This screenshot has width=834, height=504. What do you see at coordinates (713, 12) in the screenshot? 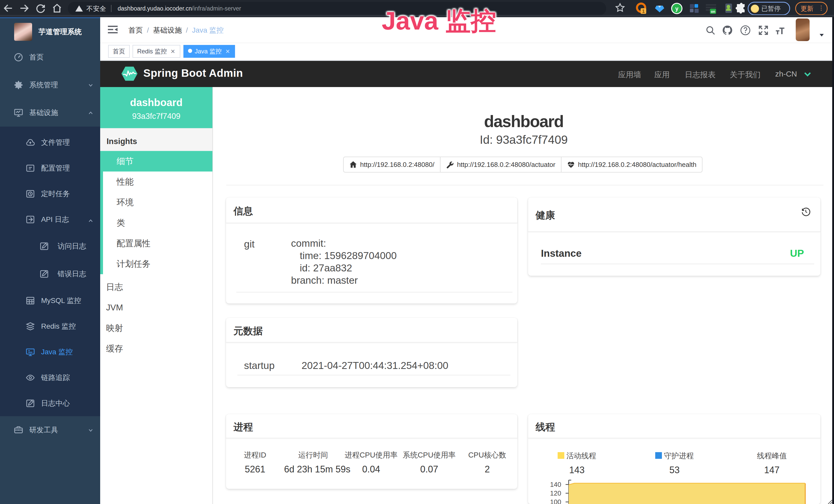
I see `svg-text: on` at bounding box center [713, 12].